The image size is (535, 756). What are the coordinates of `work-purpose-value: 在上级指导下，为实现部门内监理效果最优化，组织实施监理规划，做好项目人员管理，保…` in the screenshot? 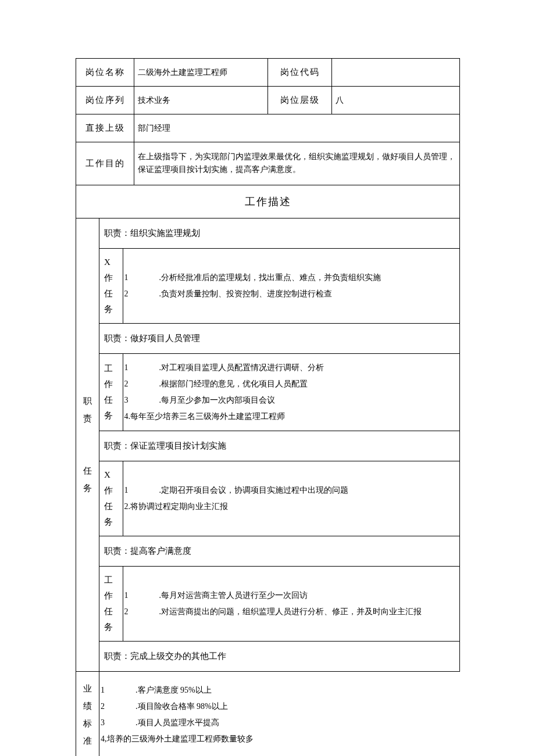 It's located at (297, 164).